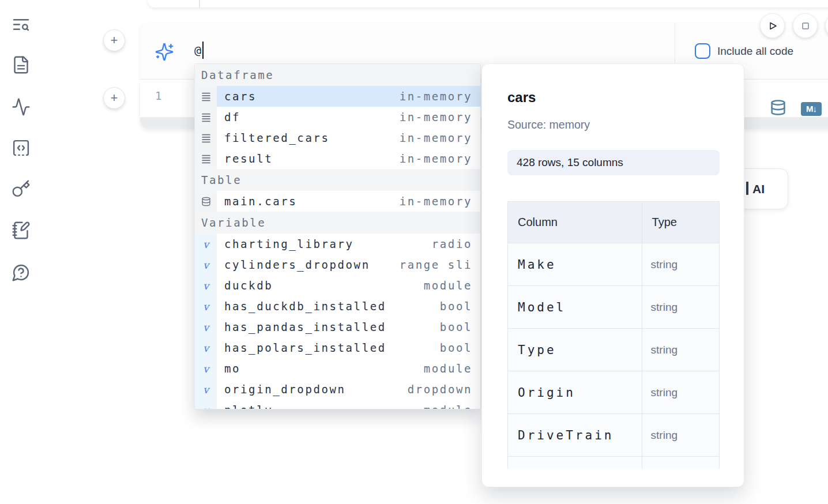  I want to click on preview-table-row: Modelstring, so click(614, 307).